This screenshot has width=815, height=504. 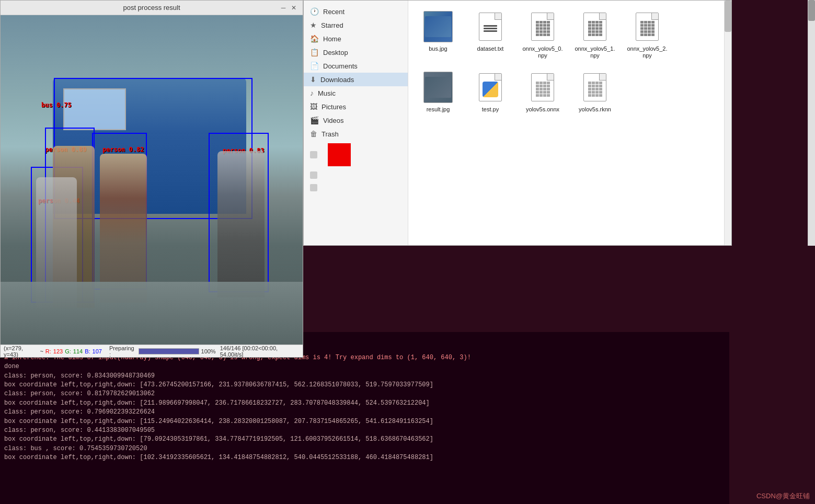 What do you see at coordinates (490, 110) in the screenshot?
I see `file-name-test-py: test.py` at bounding box center [490, 110].